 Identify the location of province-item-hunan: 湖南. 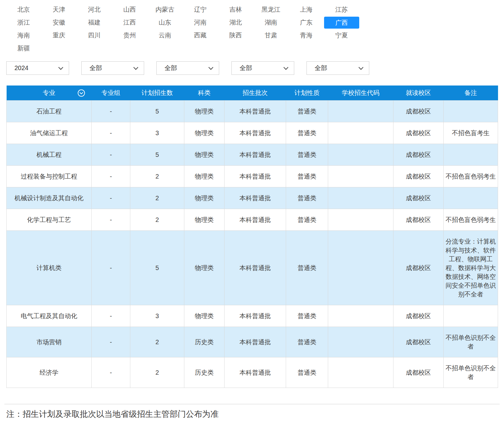
(271, 23).